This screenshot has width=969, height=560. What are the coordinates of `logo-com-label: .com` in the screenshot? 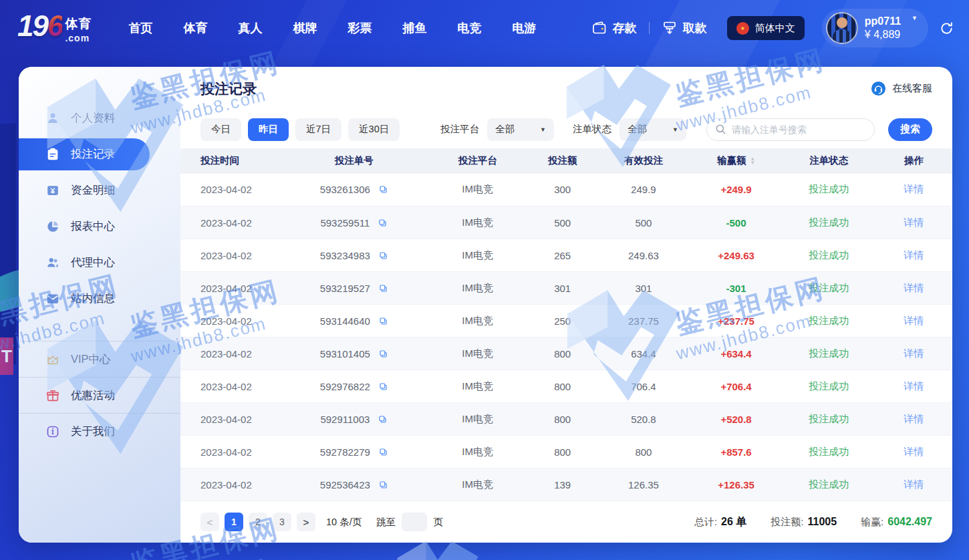 It's located at (78, 38).